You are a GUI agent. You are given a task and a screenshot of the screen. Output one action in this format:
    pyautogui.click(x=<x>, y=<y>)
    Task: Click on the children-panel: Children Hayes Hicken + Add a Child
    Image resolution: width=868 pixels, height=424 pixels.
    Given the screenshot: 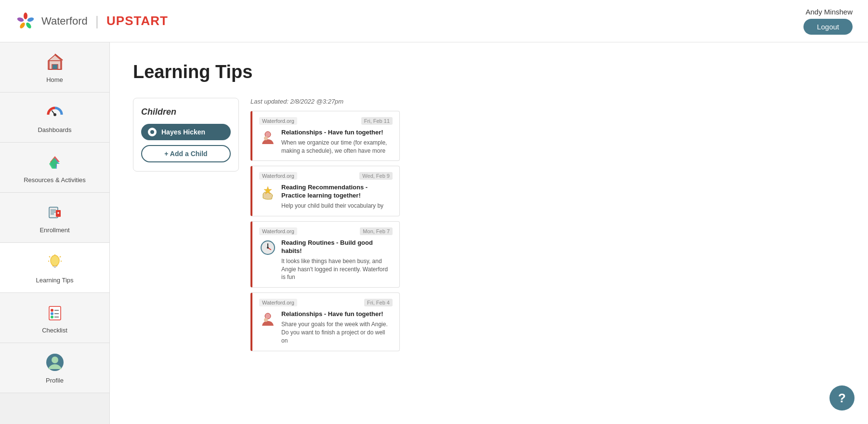 What is the action you would take?
    pyautogui.click(x=186, y=135)
    